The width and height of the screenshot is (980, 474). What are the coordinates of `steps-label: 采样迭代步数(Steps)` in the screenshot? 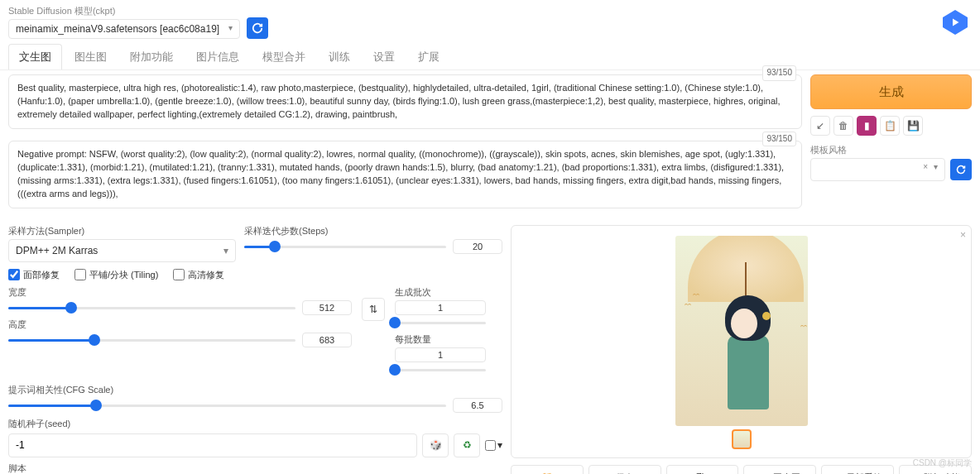 It's located at (373, 232).